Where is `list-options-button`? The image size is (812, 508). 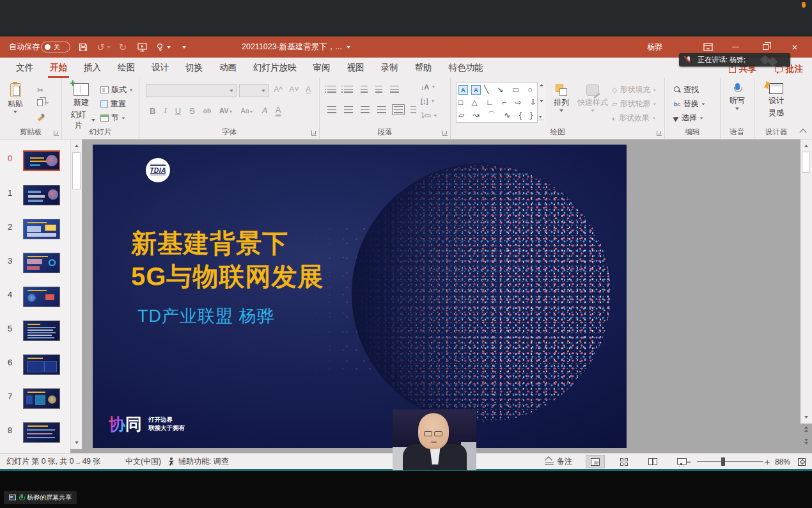 list-options-button is located at coordinates (413, 110).